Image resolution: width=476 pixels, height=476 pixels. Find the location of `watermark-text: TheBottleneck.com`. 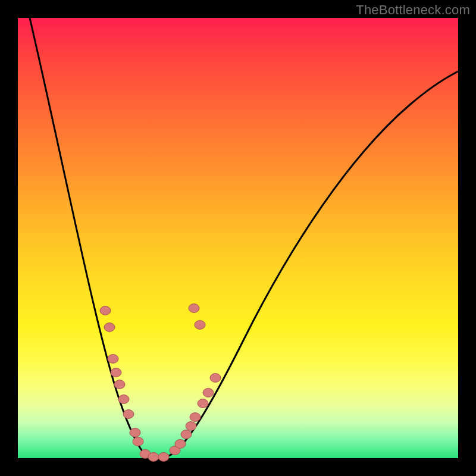

watermark-text: TheBottleneck.com is located at coordinates (413, 10).